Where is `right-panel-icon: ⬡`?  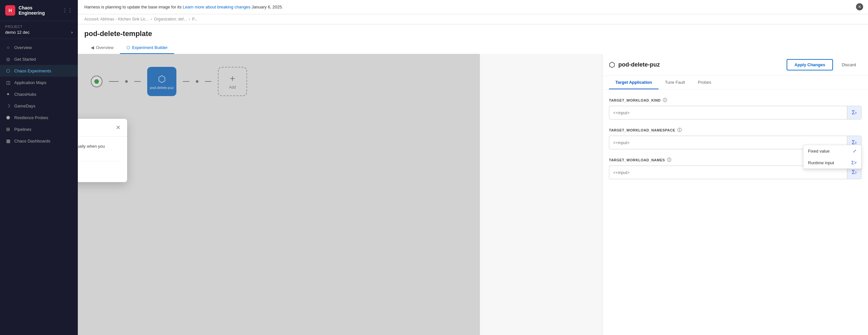 right-panel-icon: ⬡ is located at coordinates (612, 65).